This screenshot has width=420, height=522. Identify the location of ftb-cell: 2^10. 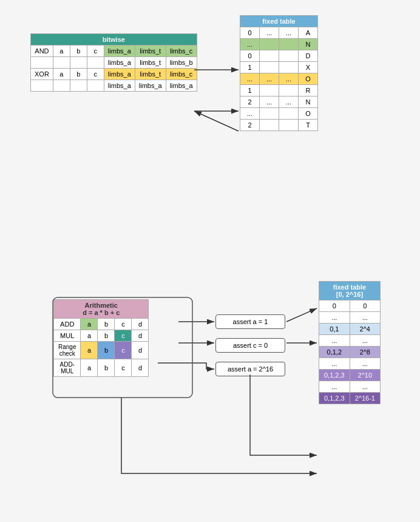
(365, 375).